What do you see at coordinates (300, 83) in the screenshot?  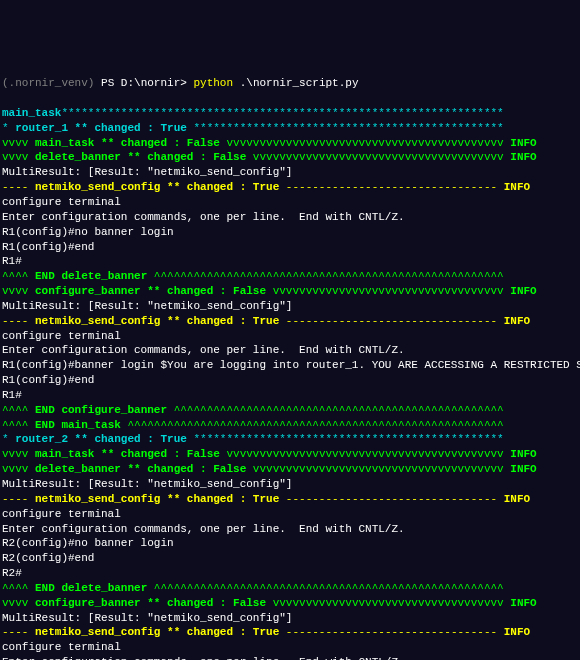 I see `command-arg: .\nornir_script.py` at bounding box center [300, 83].